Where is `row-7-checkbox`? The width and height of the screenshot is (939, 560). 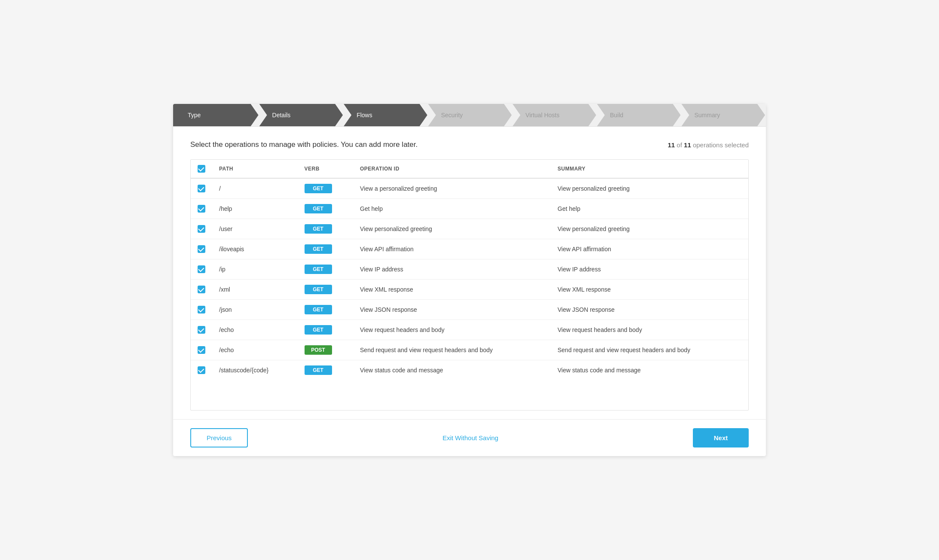 row-7-checkbox is located at coordinates (201, 330).